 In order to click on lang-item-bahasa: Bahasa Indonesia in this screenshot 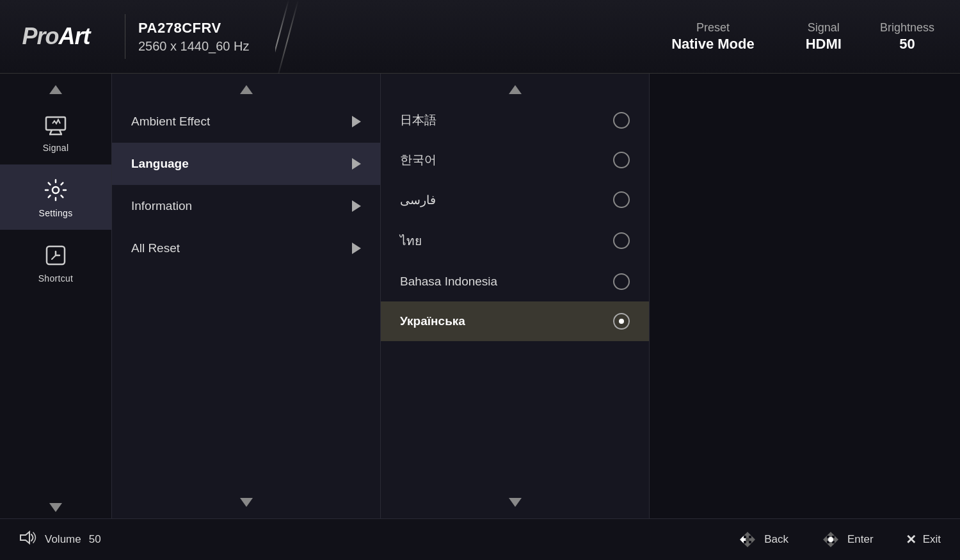, I will do `click(515, 282)`.